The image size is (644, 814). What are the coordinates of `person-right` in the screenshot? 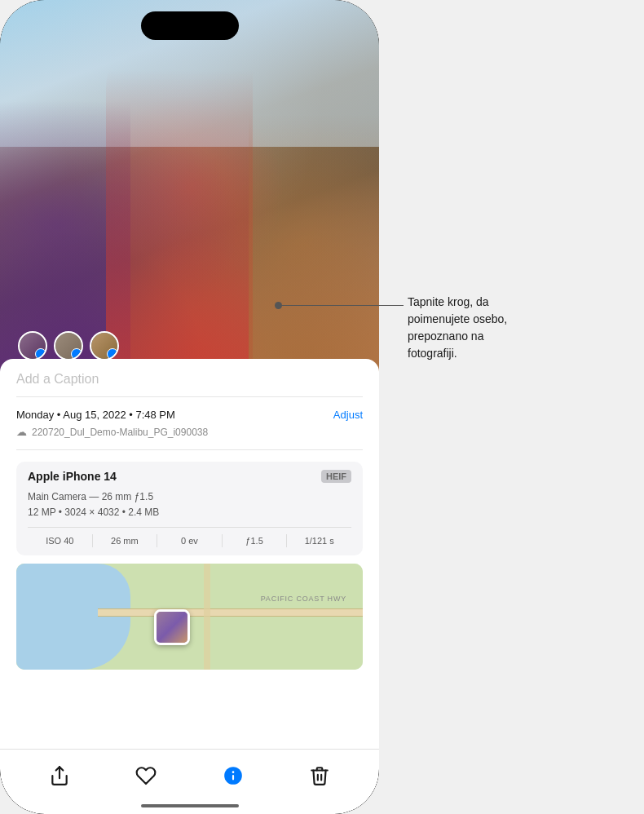 It's located at (314, 212).